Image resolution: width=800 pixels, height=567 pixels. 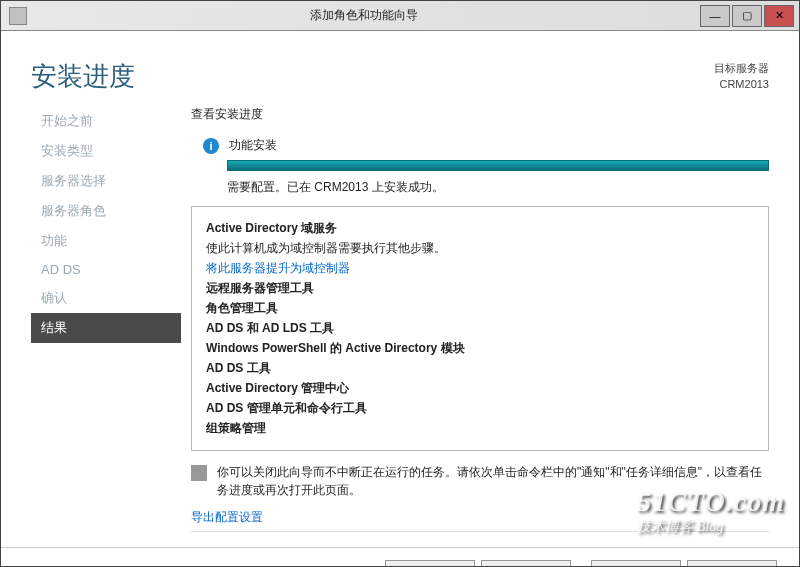 What do you see at coordinates (400, 16) in the screenshot?
I see `titlebar: 添加角色和功能向导 — ▢ ✕` at bounding box center [400, 16].